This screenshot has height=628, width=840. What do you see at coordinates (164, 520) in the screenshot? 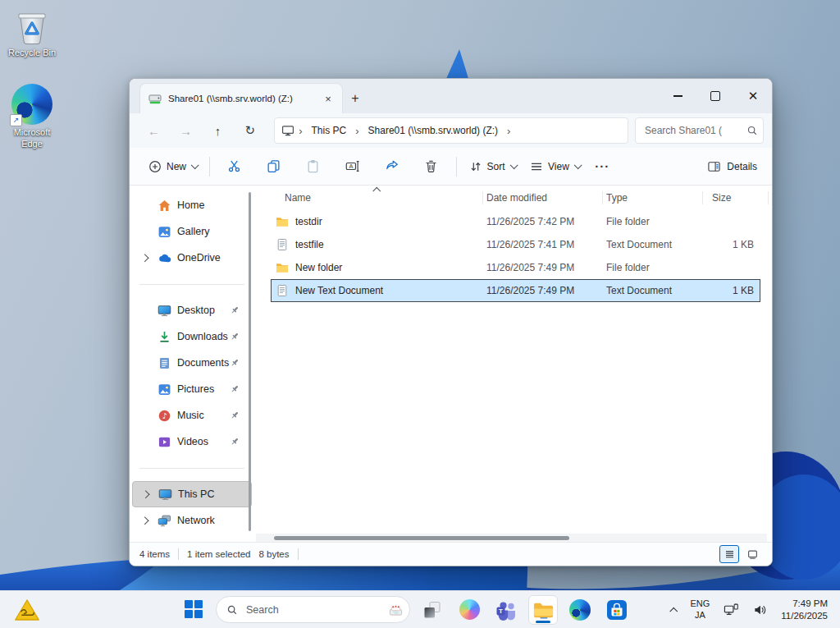
I see `network-icon` at bounding box center [164, 520].